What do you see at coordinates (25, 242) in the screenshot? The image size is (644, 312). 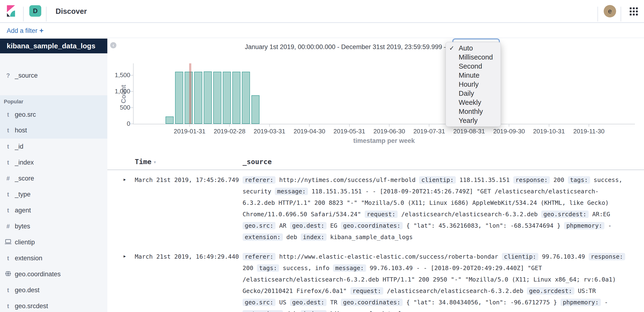 I see `field-name: clientip` at bounding box center [25, 242].